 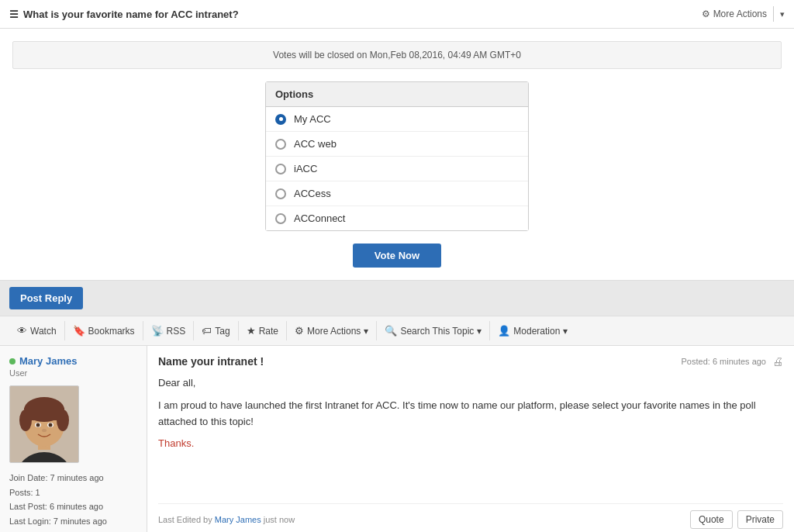 What do you see at coordinates (504, 330) in the screenshot?
I see `moderation-icon: 👤` at bounding box center [504, 330].